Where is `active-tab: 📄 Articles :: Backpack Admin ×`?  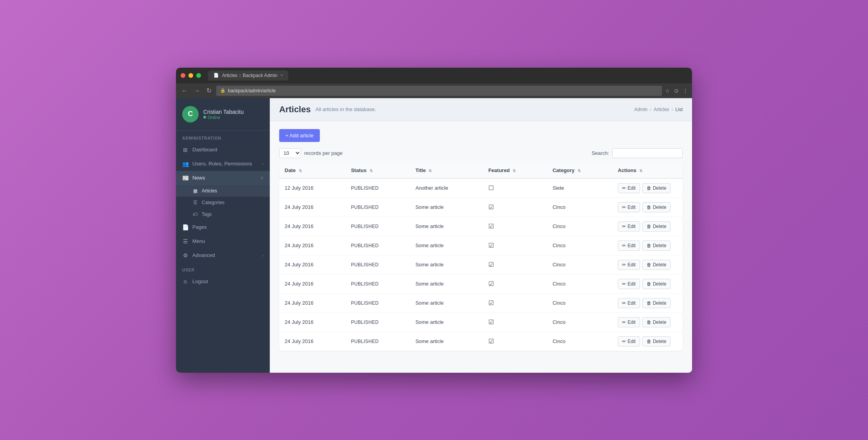 active-tab: 📄 Articles :: Backpack Admin × is located at coordinates (248, 75).